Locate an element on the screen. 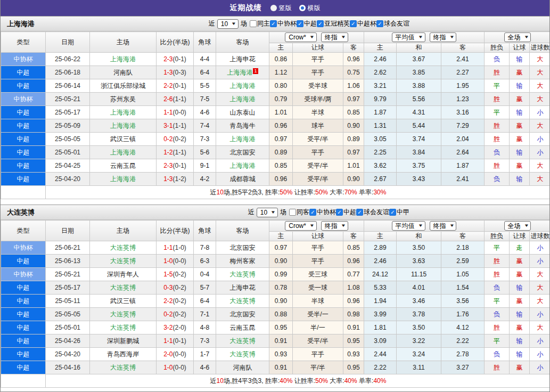 This screenshot has height=392, width=550. filter-near-label: 近 is located at coordinates (212, 23).